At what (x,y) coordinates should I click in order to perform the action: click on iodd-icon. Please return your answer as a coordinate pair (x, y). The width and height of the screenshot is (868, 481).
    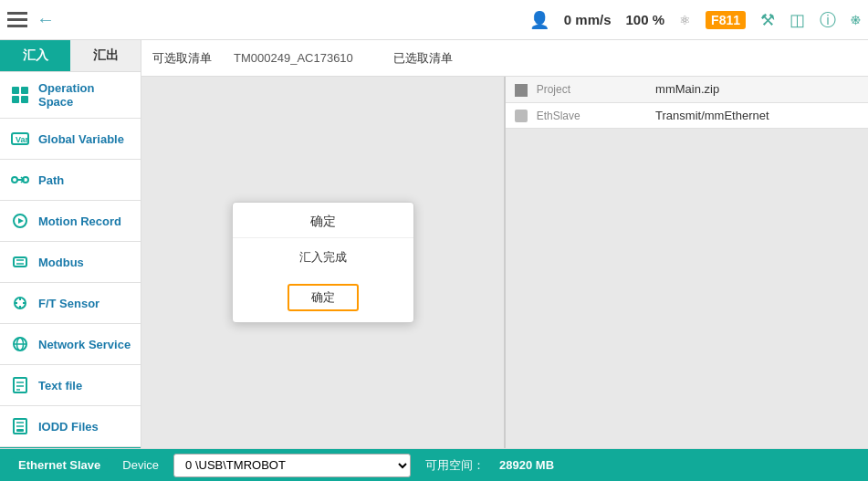
    Looking at the image, I should click on (20, 426).